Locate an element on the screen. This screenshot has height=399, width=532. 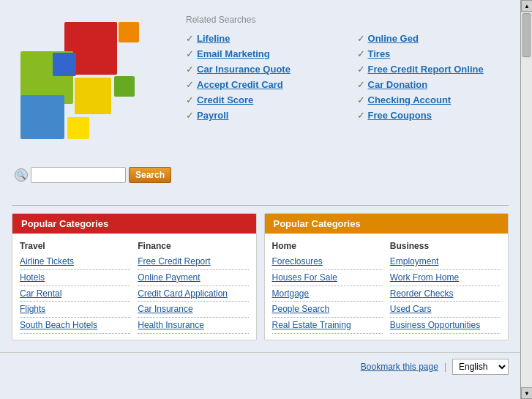
cat-link-houses-for-sale: Houses For Sale is located at coordinates (328, 278).